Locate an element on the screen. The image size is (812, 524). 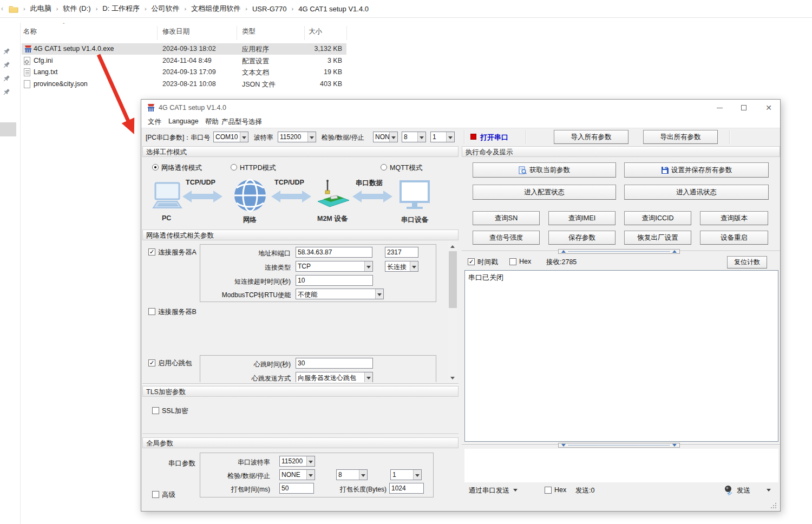
send-options-dropdown is located at coordinates (769, 492).